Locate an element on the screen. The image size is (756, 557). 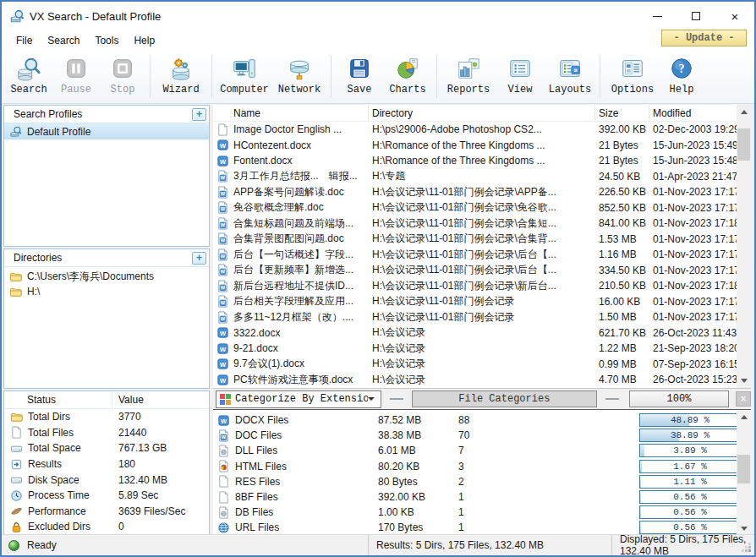
file-row: W Fontent.docx H:\Romance of the Three K… is located at coordinates (482, 161).